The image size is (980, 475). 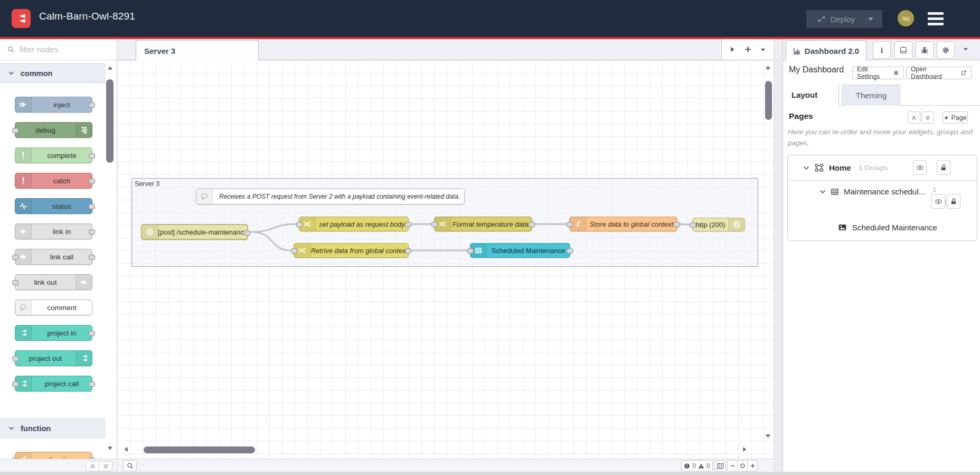 What do you see at coordinates (54, 105) in the screenshot?
I see `palette-node-inject: inject` at bounding box center [54, 105].